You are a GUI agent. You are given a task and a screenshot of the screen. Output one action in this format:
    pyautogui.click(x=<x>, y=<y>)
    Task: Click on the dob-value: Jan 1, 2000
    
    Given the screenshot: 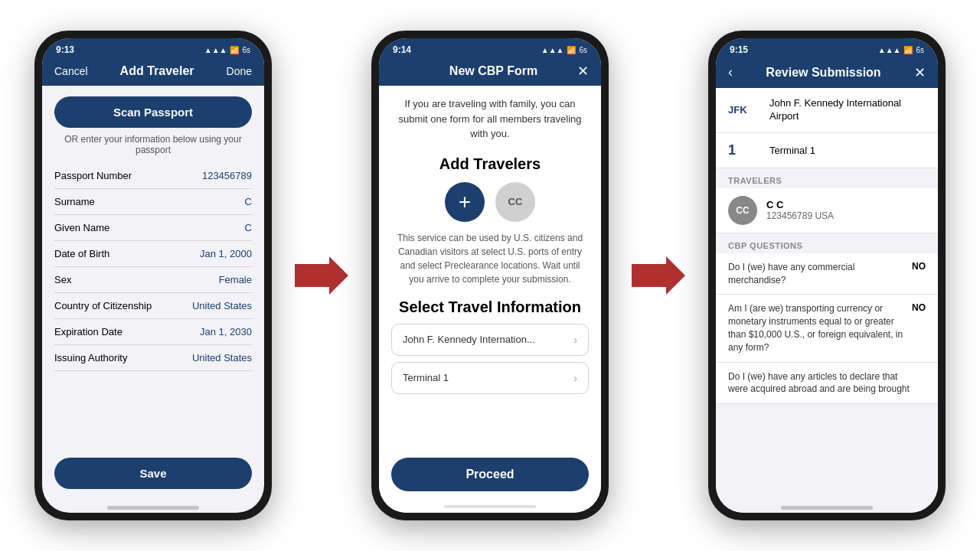 What is the action you would take?
    pyautogui.click(x=226, y=254)
    